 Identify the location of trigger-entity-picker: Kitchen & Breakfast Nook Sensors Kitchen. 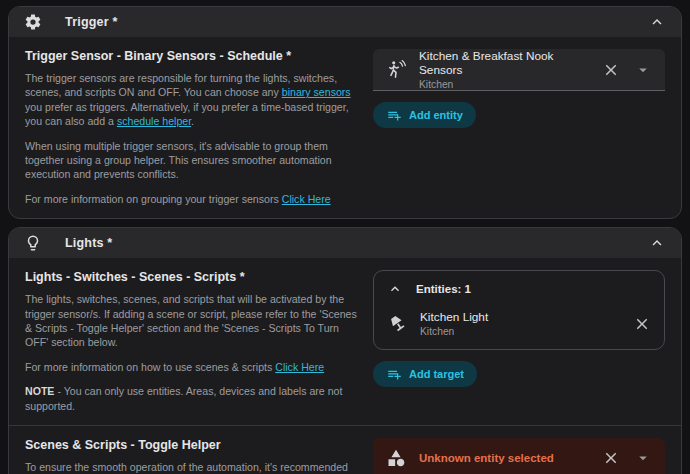
(519, 70).